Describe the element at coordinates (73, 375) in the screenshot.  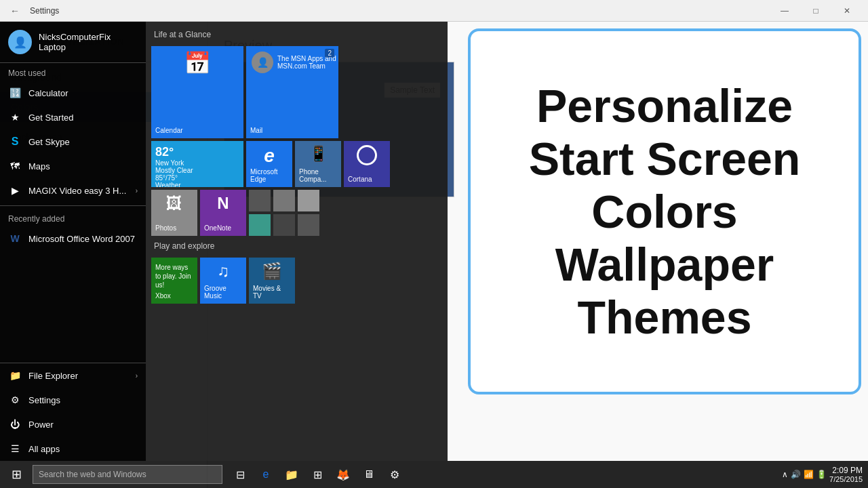
I see `app-file-explorer: 📁 File Explorer ›` at that location.